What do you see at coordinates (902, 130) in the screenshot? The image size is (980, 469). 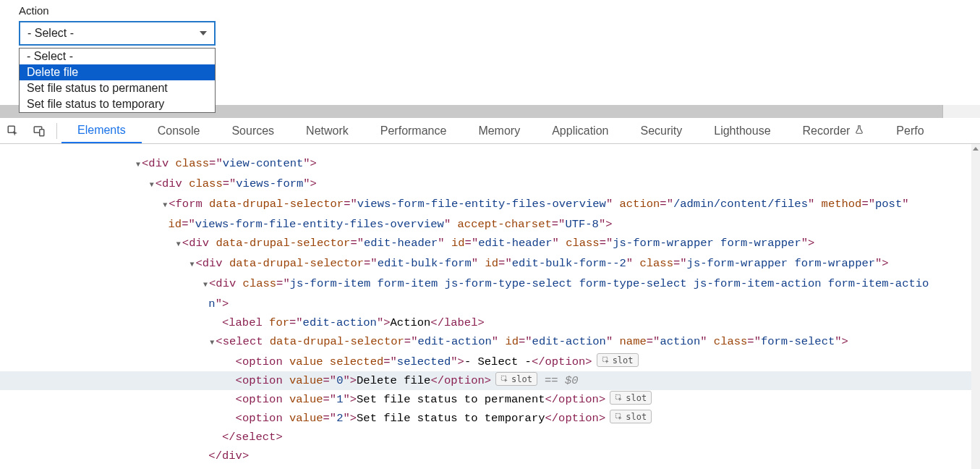 I see `tab-performance-insights: Perfo` at bounding box center [902, 130].